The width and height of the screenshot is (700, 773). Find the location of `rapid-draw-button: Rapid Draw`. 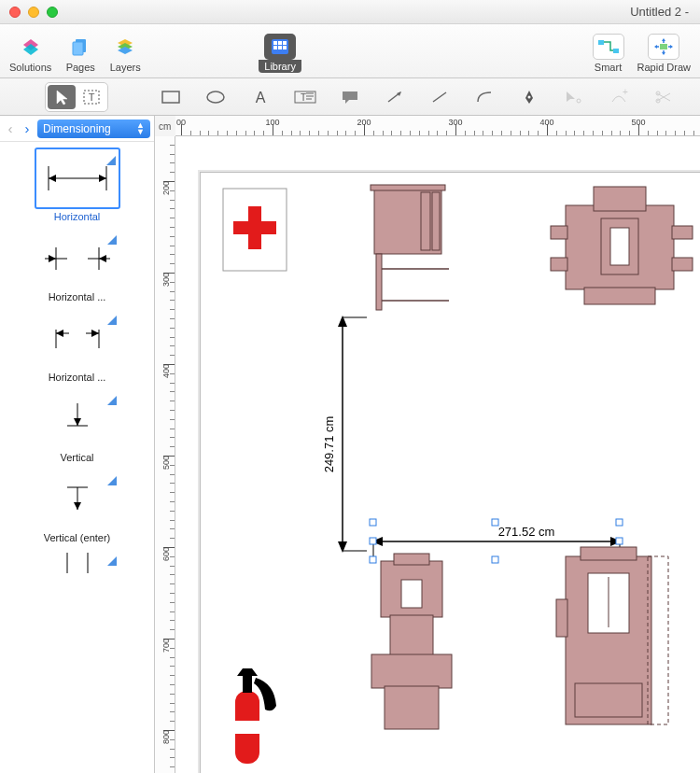

rapid-draw-button: Rapid Draw is located at coordinates (665, 53).